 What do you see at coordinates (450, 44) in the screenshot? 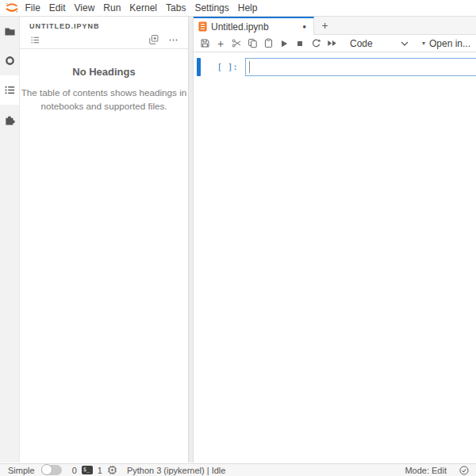
I see `open-in-label: Open in...` at bounding box center [450, 44].